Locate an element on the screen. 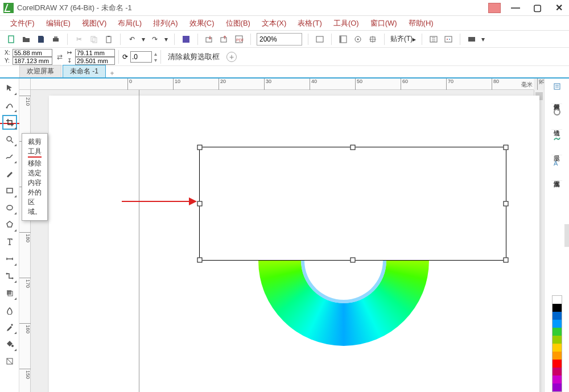 The image size is (569, 392). clear-crop-button: 清除裁剪选取框 is located at coordinates (193, 57).